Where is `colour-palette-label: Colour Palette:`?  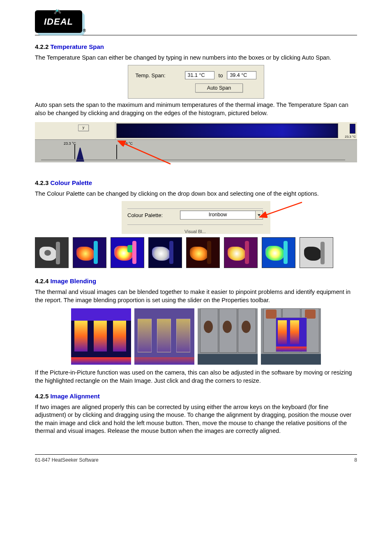 colour-palette-label: Colour Palette: is located at coordinates (145, 215).